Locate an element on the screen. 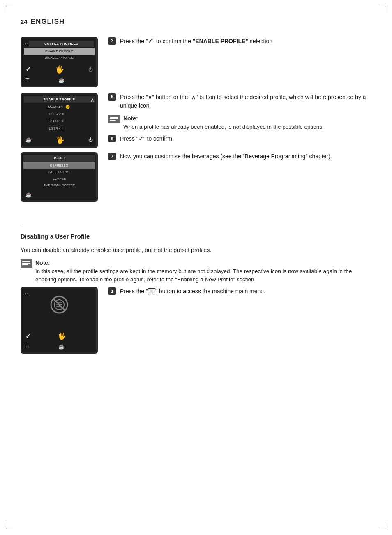  step-text-5: Press the "∨" button or the "∧" button t… is located at coordinates (246, 102).